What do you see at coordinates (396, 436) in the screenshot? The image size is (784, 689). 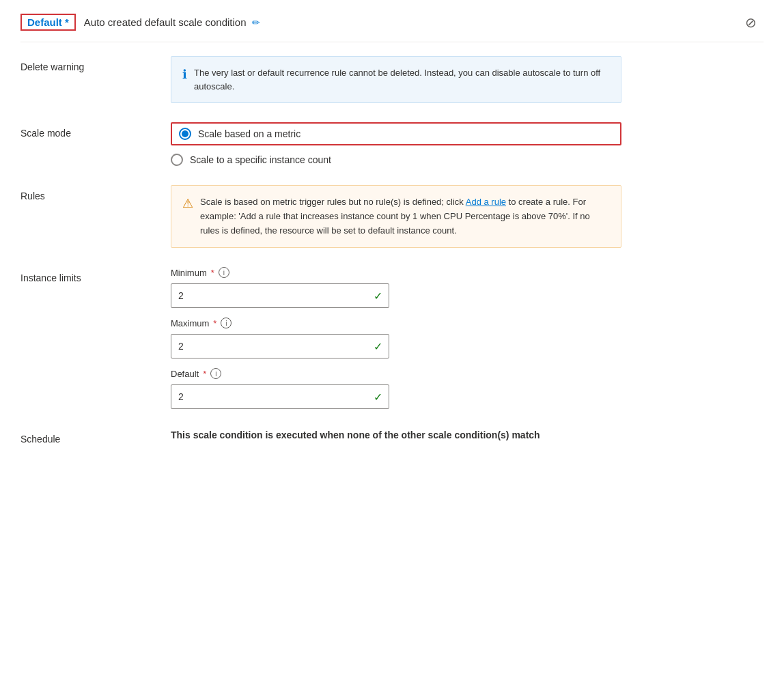 I see `schedule-content: This scale condition is executed when no…` at bounding box center [396, 436].